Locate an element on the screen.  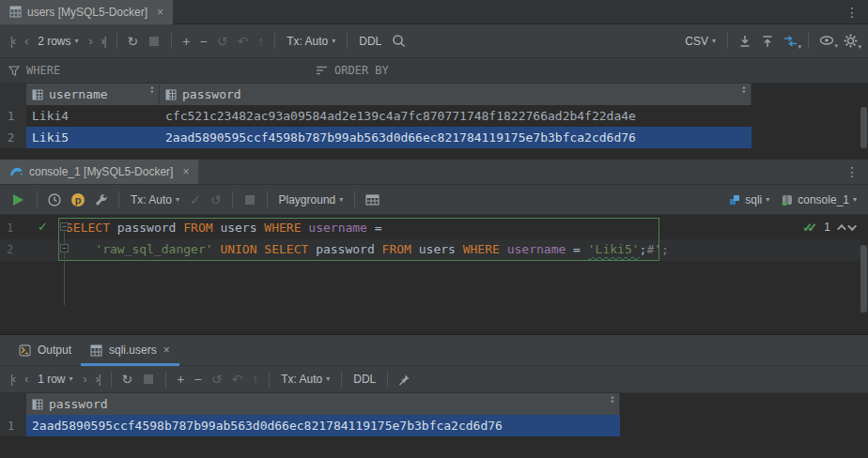
schema-selector-dropdown: sqli ▾ is located at coordinates (750, 200).